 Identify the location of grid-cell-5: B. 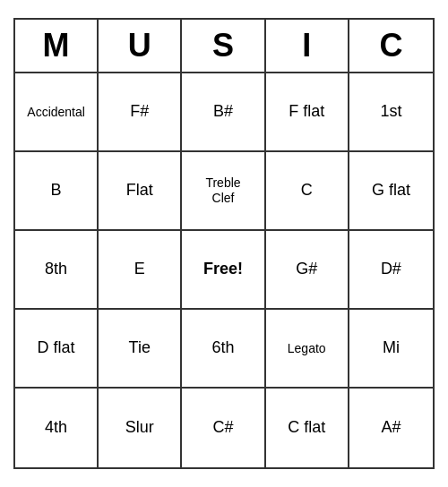
(57, 192).